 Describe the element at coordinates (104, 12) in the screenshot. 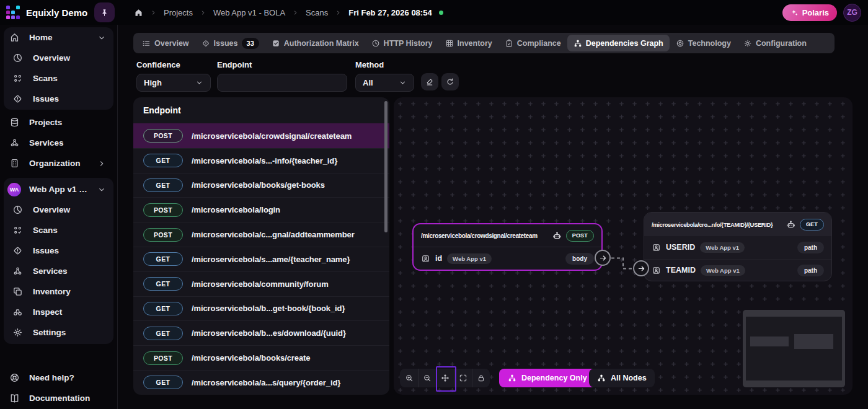

I see `pin-button` at that location.